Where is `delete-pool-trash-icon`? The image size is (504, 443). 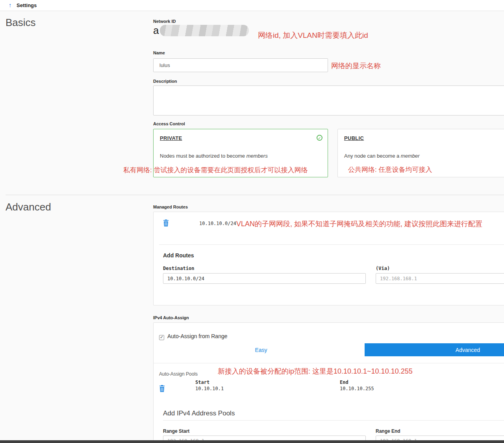 delete-pool-trash-icon is located at coordinates (162, 389).